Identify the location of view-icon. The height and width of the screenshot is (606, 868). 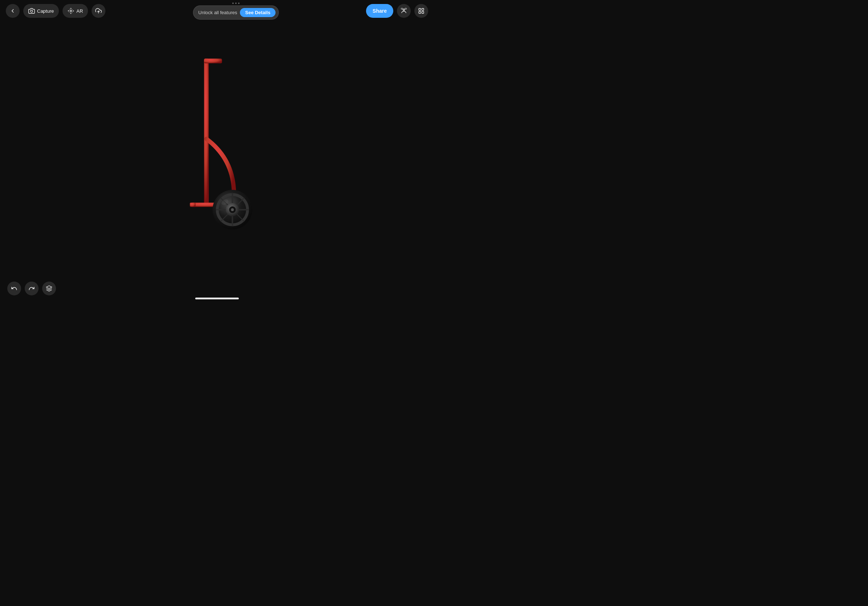
(421, 11).